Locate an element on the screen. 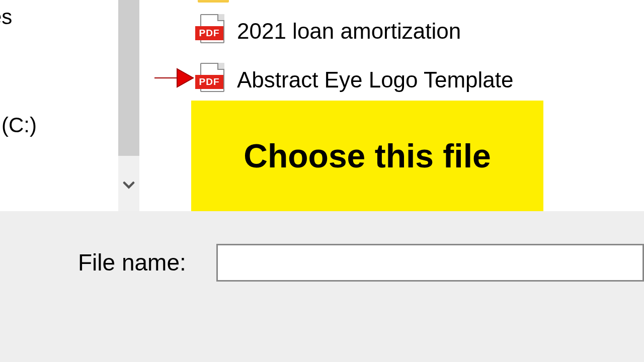 Image resolution: width=644 pixels, height=362 pixels. folder-icon is located at coordinates (213, 1).